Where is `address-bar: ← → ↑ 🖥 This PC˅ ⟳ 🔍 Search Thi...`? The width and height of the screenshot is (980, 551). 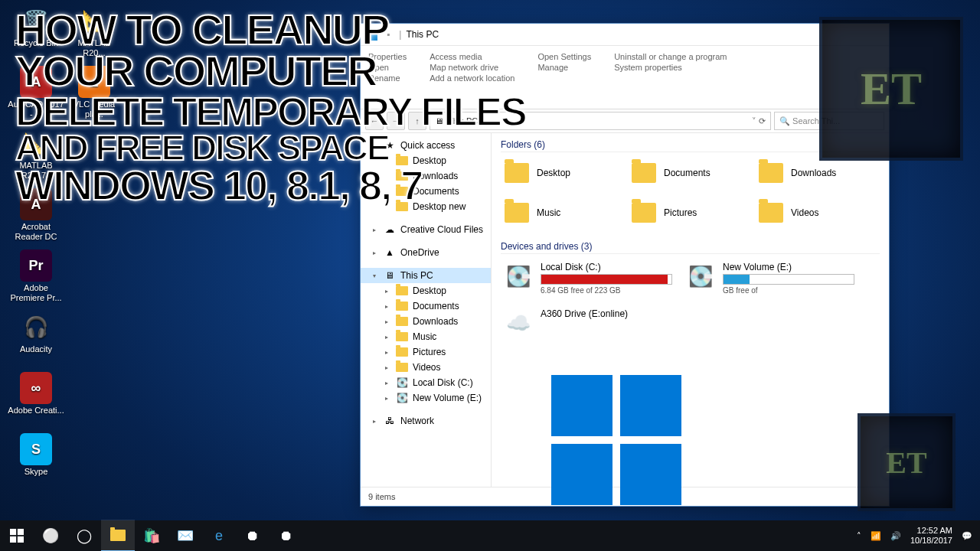 address-bar: ← → ↑ 🖥 This PC˅ ⟳ 🔍 Search Thi... is located at coordinates (625, 121).